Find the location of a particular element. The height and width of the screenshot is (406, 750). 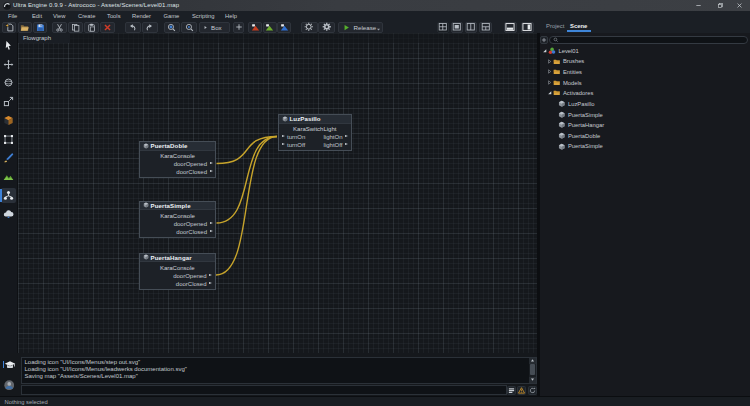

scale-tool-icon is located at coordinates (8, 102).